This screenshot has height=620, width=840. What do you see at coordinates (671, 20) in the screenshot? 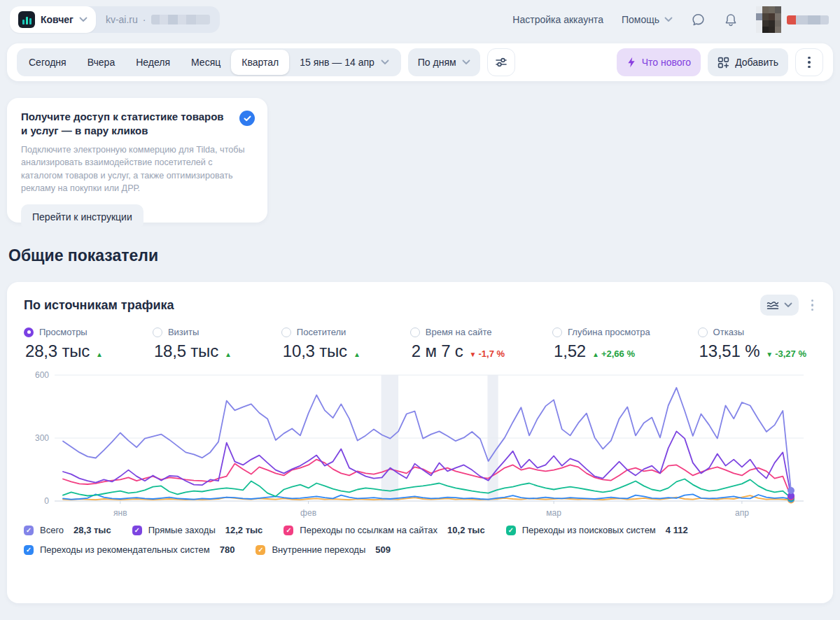
I see `topbar-right: Настройка аккаунта Помощь` at bounding box center [671, 20].